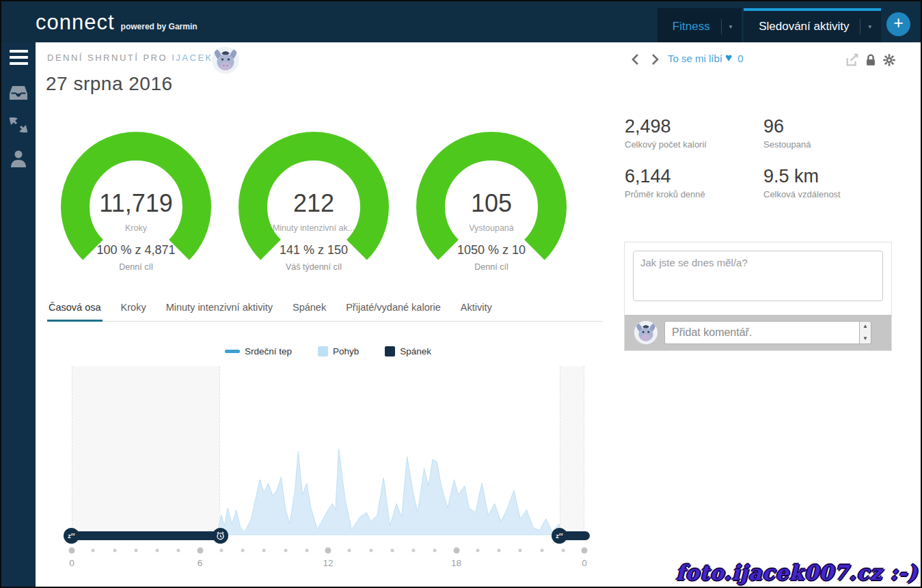  What do you see at coordinates (889, 60) in the screenshot?
I see `settings-gear-icon` at bounding box center [889, 60].